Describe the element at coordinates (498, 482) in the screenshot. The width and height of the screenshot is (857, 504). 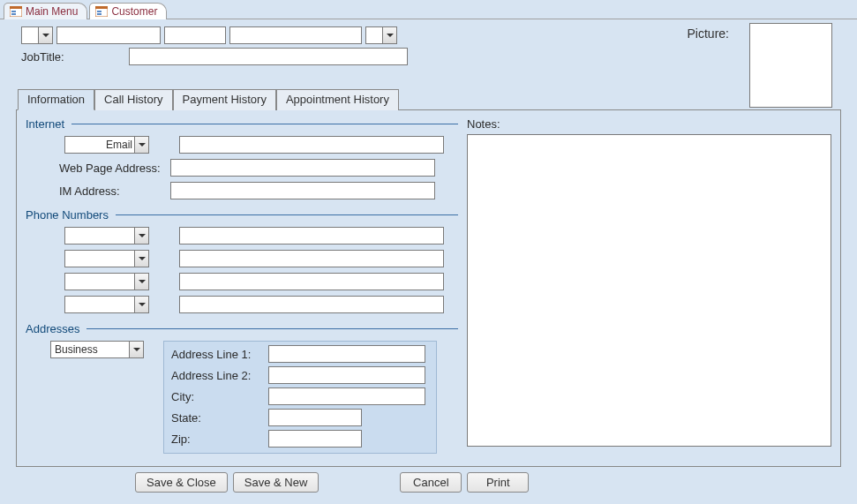
I see `print-button: Print` at that location.